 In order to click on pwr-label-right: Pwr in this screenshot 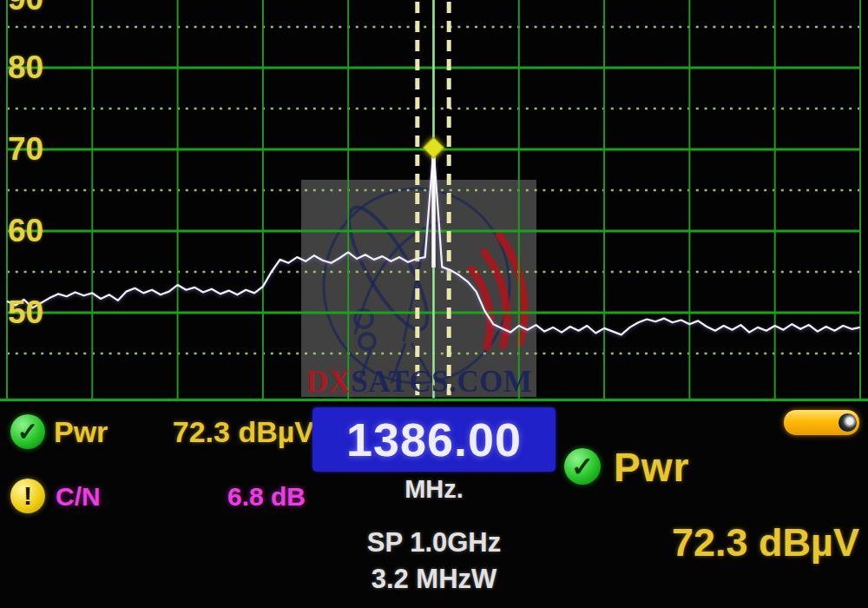, I will do `click(651, 467)`.